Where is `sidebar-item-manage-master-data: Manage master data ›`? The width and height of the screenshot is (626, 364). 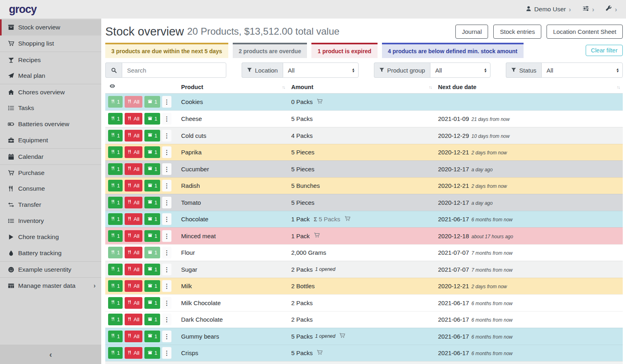 sidebar-item-manage-master-data: Manage master data › is located at coordinates (51, 285).